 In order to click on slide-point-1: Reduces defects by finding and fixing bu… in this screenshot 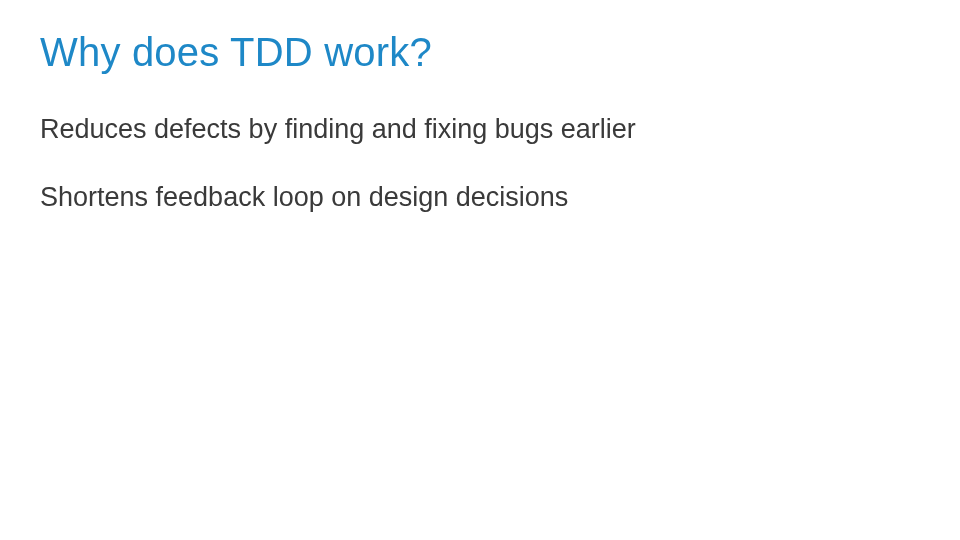, I will do `click(480, 129)`.